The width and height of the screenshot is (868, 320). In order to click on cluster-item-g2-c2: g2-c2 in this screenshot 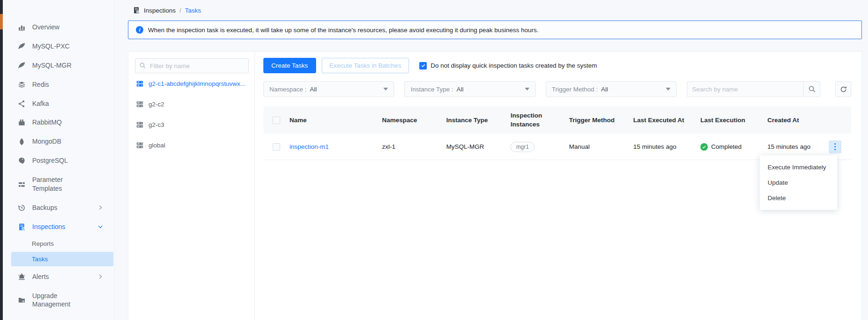, I will do `click(191, 104)`.